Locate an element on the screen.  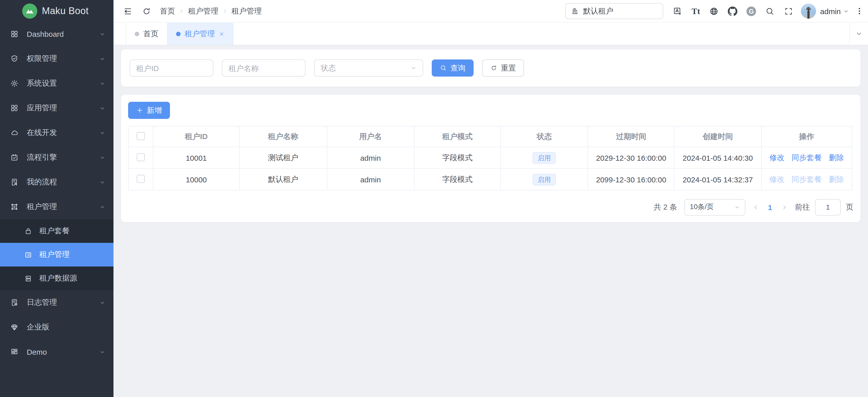
breadcrumb-home: 首页 is located at coordinates (167, 11).